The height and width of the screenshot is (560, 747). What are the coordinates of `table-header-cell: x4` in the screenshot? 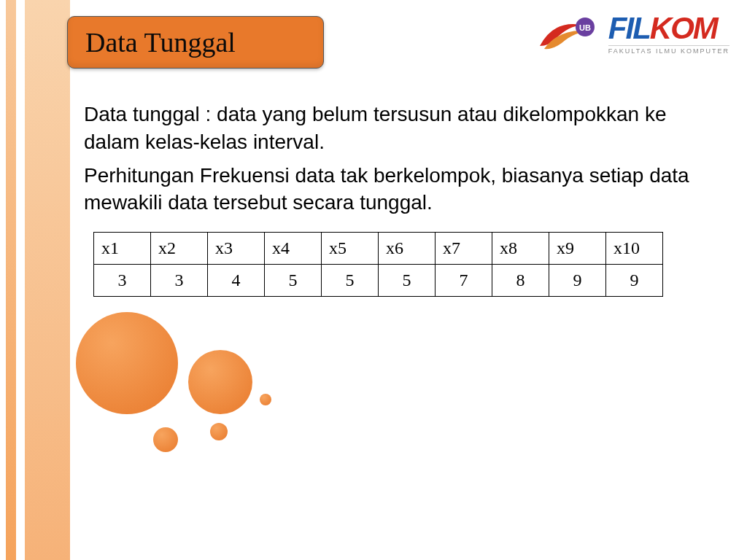 It's located at (293, 249).